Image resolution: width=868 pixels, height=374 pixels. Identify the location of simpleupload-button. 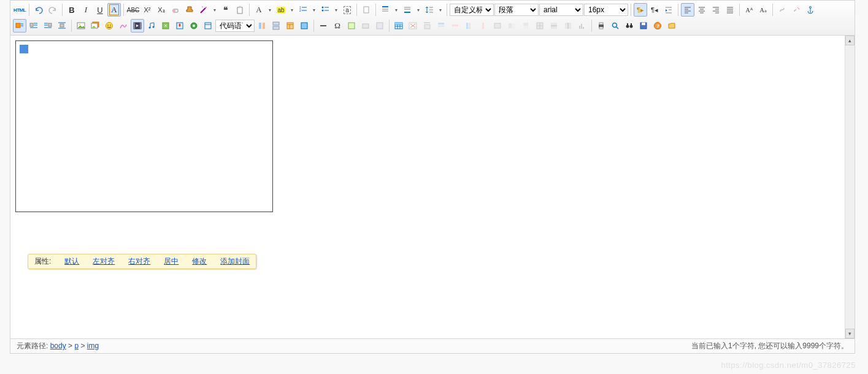
(81, 26).